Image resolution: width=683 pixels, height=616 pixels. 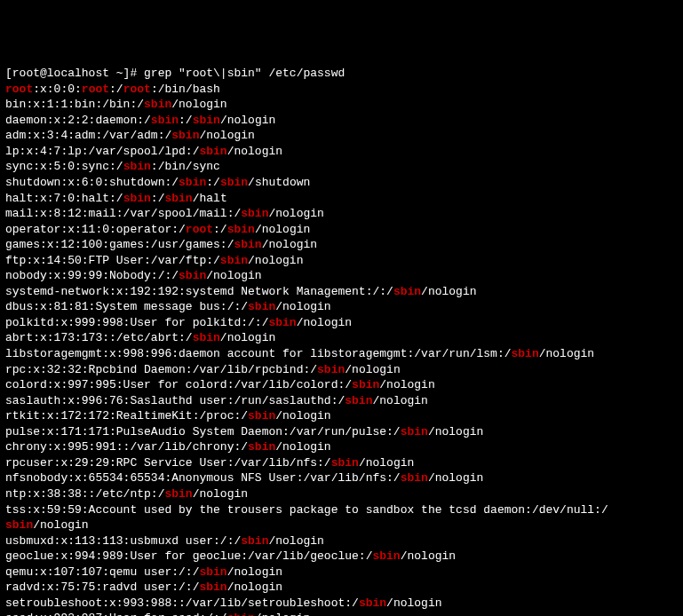 I want to click on output-line: rpcuser:x:29:29:RPC Service User:/var/li…, so click(x=341, y=463).